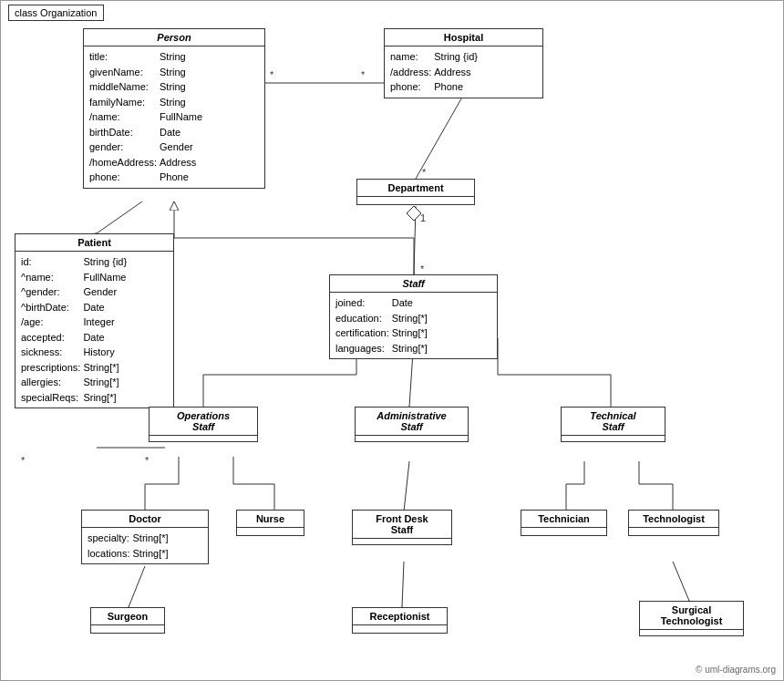 The image size is (784, 681). What do you see at coordinates (691, 616) in the screenshot?
I see `surgical-technologist-header: SurgicalTechnologist` at bounding box center [691, 616].